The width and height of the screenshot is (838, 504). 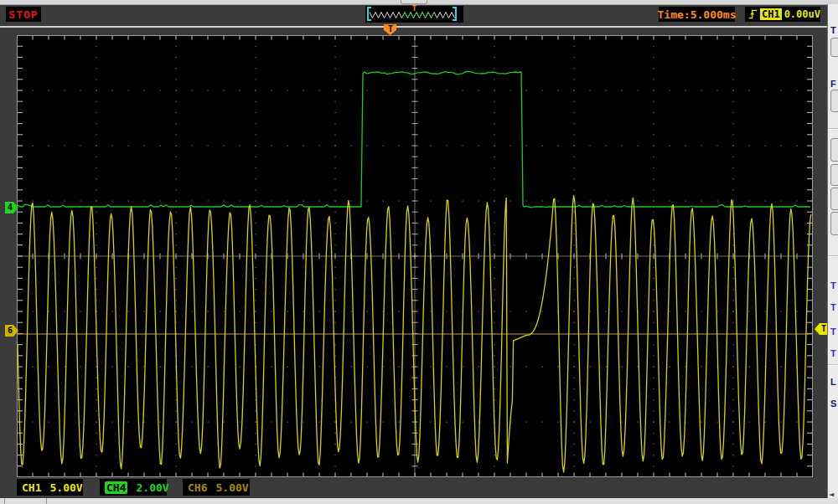 What do you see at coordinates (391, 29) in the screenshot?
I see `trigger-position-marker-label: T` at bounding box center [391, 29].